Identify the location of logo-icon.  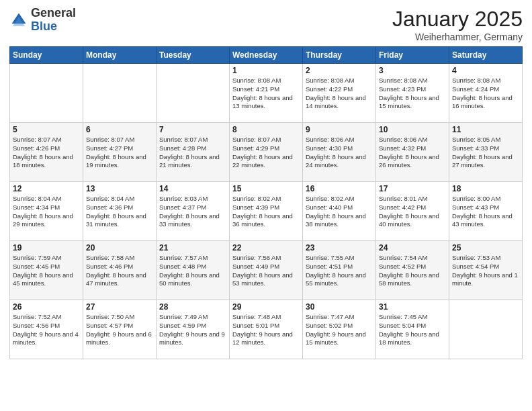
(19, 20).